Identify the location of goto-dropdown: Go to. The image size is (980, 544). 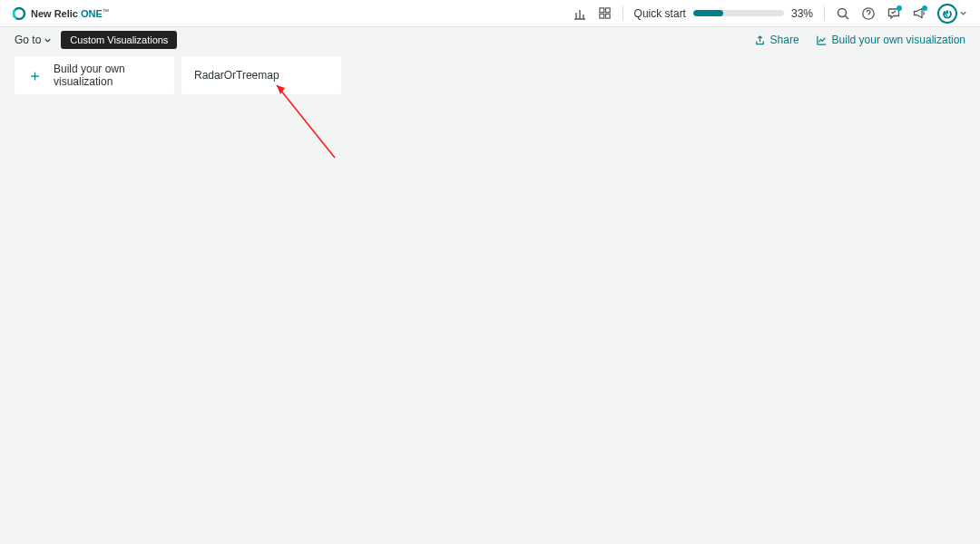
(33, 40).